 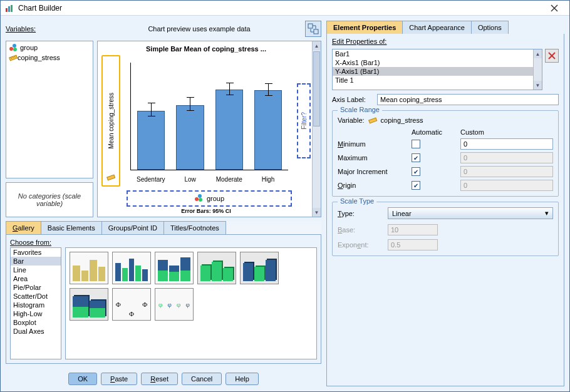 I want to click on chart-thumb-clustered-bar, so click(x=132, y=268).